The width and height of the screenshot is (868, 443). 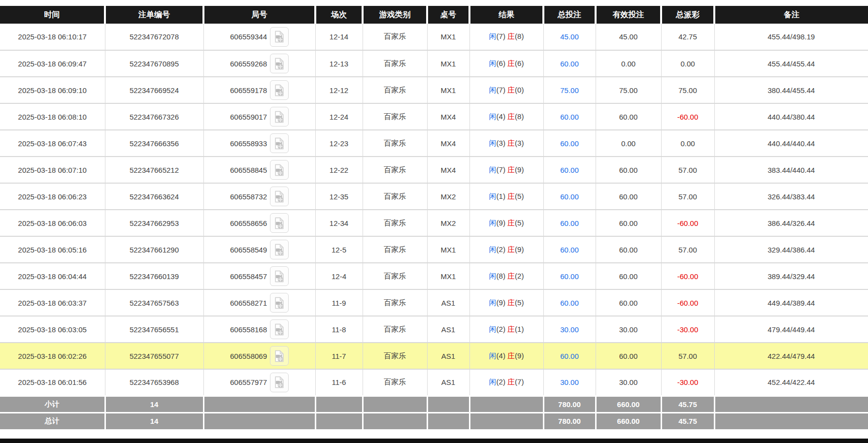 What do you see at coordinates (52, 117) in the screenshot?
I see `cell-time: 2025-03-18 06:08:10` at bounding box center [52, 117].